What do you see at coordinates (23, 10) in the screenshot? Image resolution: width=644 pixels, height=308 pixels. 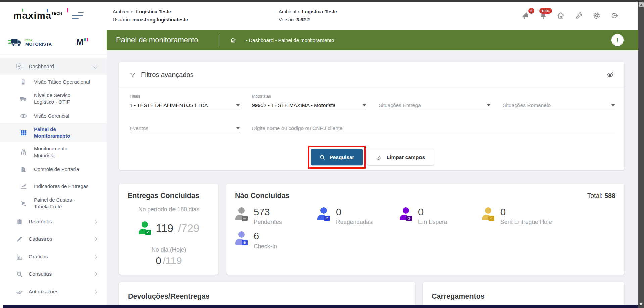 I see `logo-tick-green` at bounding box center [23, 10].